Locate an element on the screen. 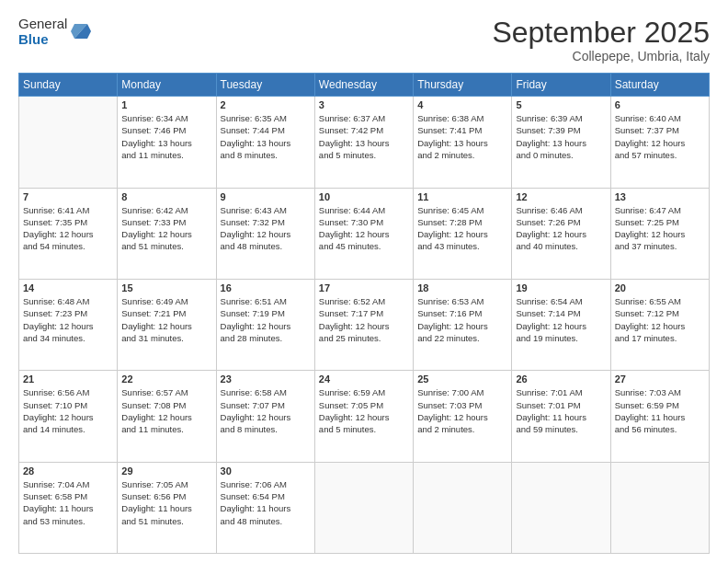  logo-general: General is located at coordinates (42, 24).